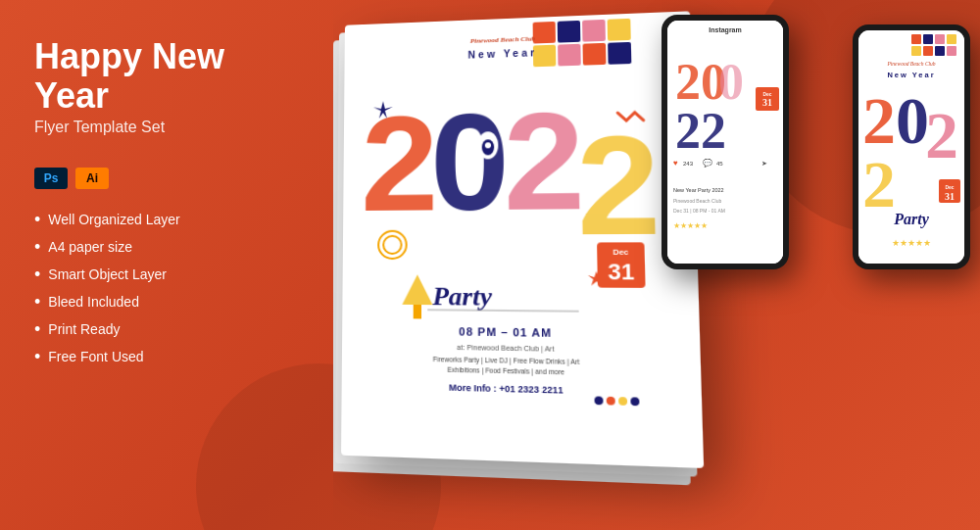 The height and width of the screenshot is (530, 980). What do you see at coordinates (725, 142) in the screenshot?
I see `phone-left-body: Instagram 20 22 0 Dec 31` at bounding box center [725, 142].